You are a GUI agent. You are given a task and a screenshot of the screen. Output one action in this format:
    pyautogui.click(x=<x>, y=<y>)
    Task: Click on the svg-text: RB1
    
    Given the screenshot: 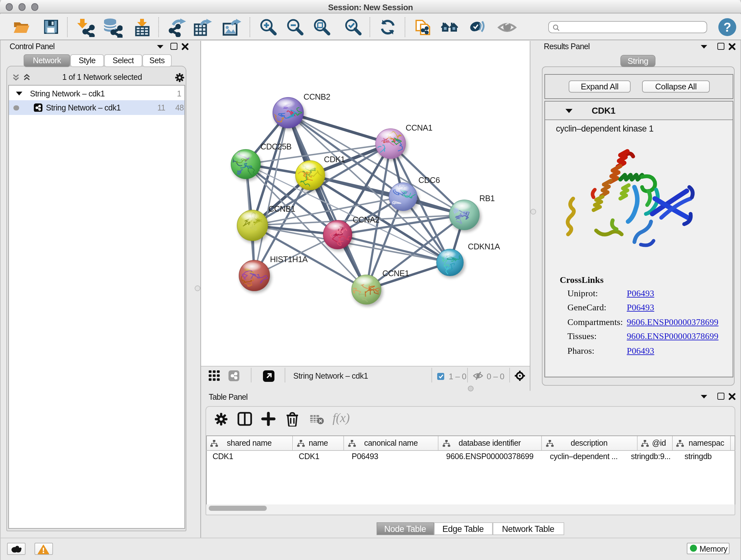 What is the action you would take?
    pyautogui.click(x=487, y=198)
    